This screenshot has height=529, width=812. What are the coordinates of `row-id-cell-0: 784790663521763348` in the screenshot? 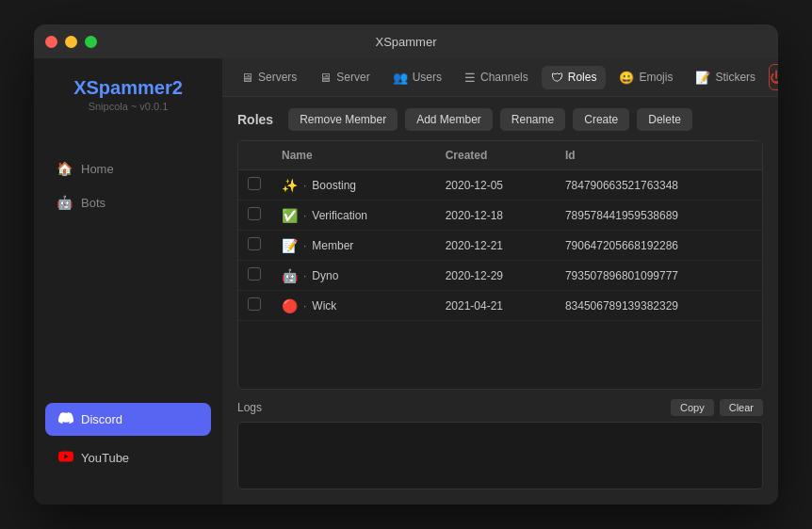 It's located at (659, 185).